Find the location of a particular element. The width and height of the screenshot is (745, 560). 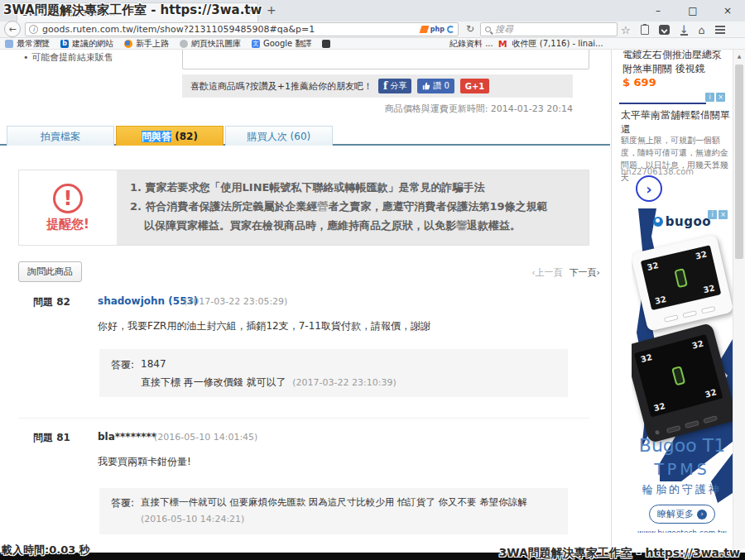

facebook-like-button: 讚 0 is located at coordinates (435, 86).